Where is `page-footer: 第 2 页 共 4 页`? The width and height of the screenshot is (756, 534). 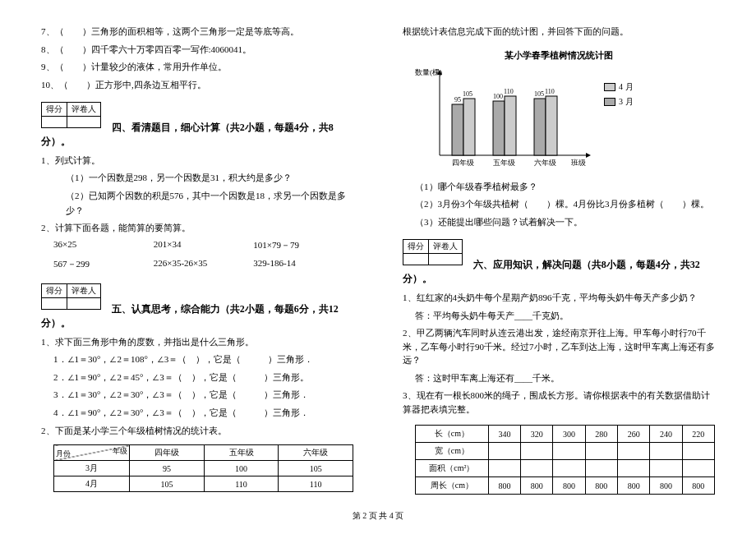 page-footer: 第 2 页 共 4 页 is located at coordinates (378, 516).